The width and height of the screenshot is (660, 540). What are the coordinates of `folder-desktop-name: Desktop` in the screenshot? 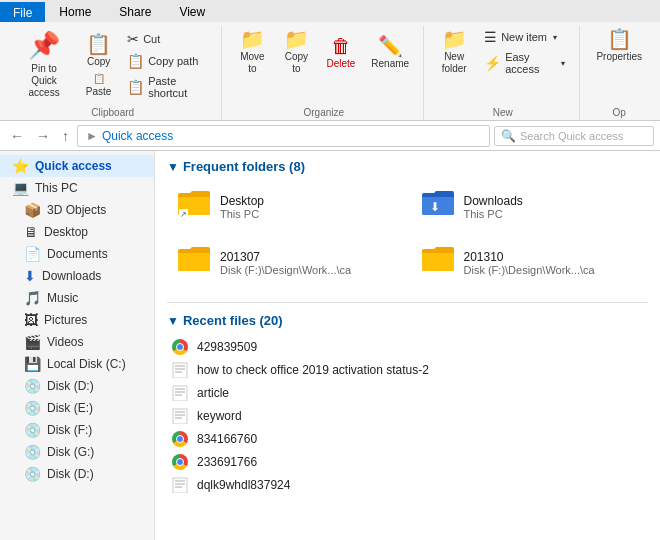 It's located at (242, 201).